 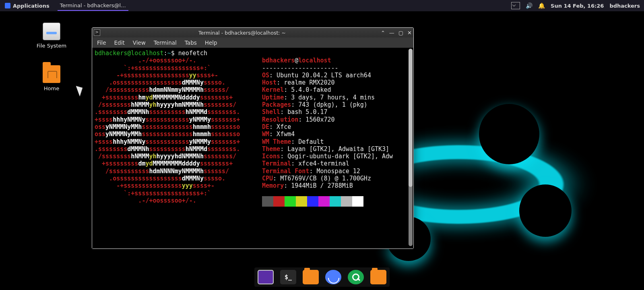 I want to click on neofetch-ascii-line: +sssssssssdmydMMMMMMMMddddyssssssss+, so click(x=177, y=164).